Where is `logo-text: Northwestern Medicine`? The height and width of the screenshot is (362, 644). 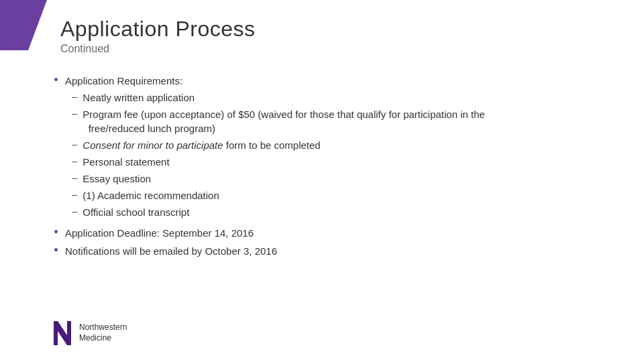 logo-text: Northwestern Medicine is located at coordinates (103, 333).